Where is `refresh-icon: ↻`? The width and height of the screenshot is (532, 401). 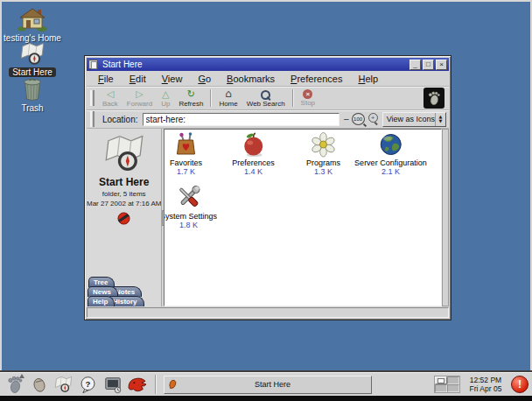 refresh-icon: ↻ is located at coordinates (191, 95).